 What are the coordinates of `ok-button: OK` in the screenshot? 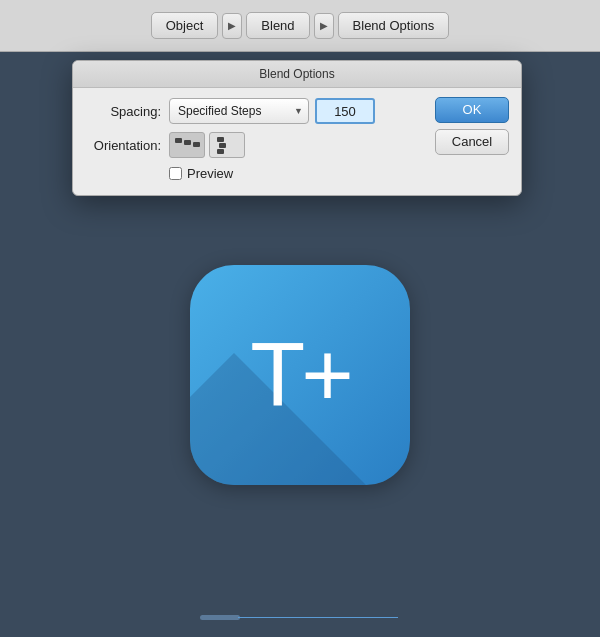 It's located at (472, 110).